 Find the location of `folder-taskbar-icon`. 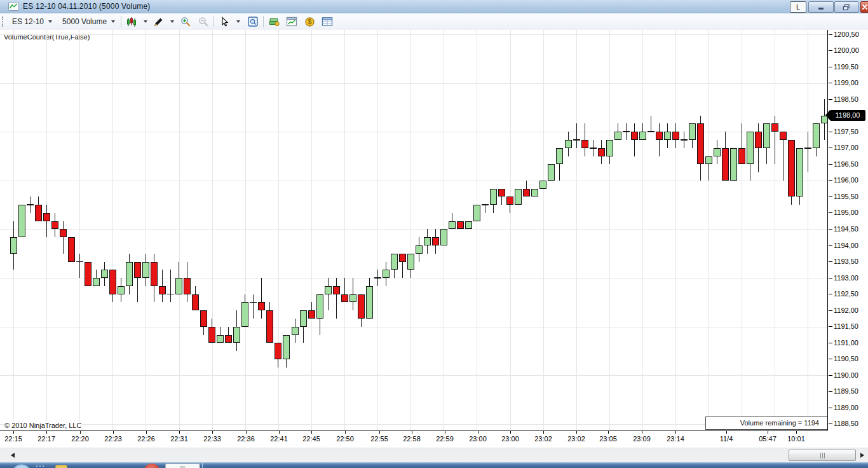

folder-taskbar-icon is located at coordinates (61, 467).